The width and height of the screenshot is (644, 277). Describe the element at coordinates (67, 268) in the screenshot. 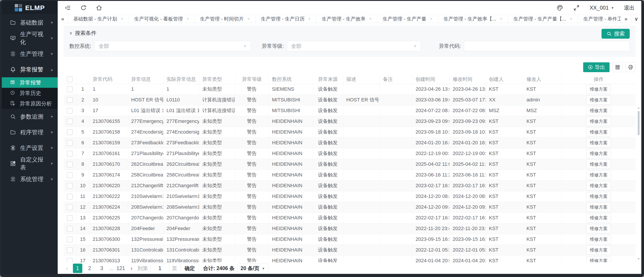

I see `prev-page-button: ‹` at that location.